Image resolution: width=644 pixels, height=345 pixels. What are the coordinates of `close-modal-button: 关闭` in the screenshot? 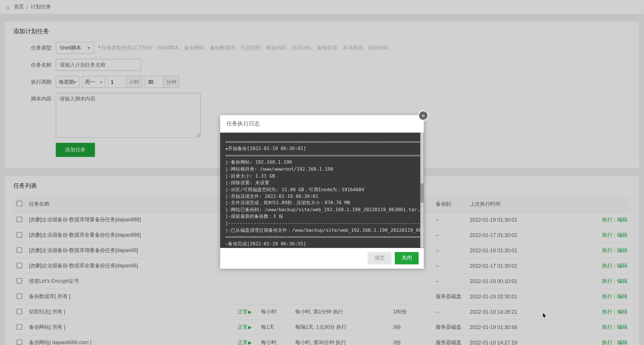 It's located at (407, 258).